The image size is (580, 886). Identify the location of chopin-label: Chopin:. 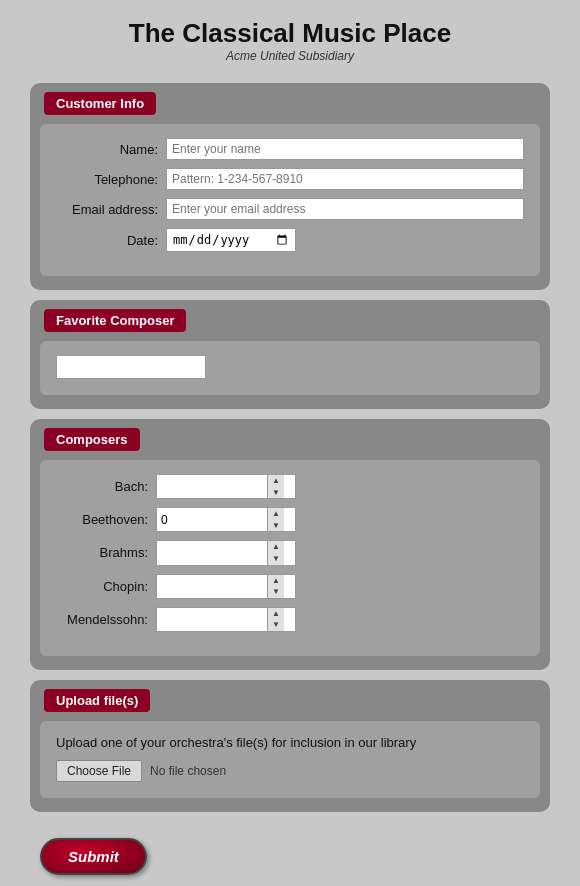
(106, 586).